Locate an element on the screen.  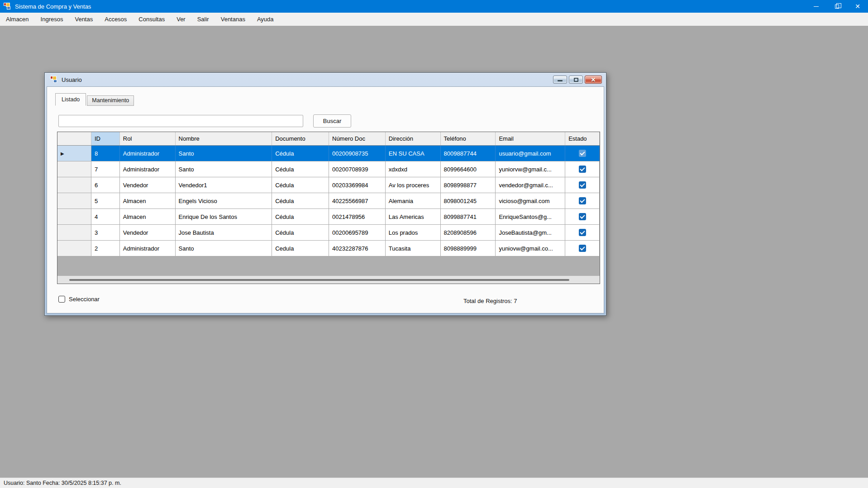
menu-item-ventas: Ventas is located at coordinates (84, 19).